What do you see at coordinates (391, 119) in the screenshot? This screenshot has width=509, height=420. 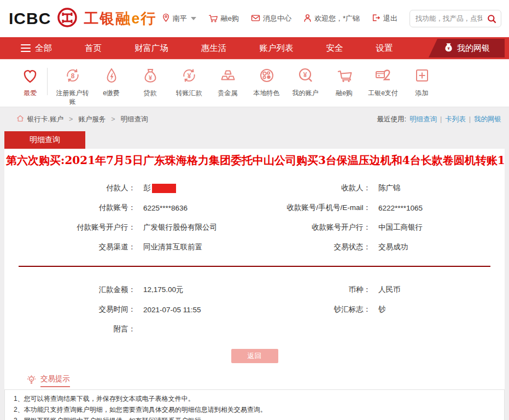 I see `recently-used-label: 最近使用:` at bounding box center [391, 119].